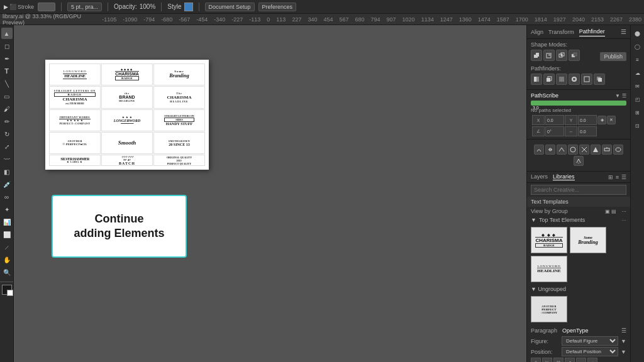  What do you see at coordinates (579, 190) in the screenshot?
I see `libraries-search-input` at bounding box center [579, 190].